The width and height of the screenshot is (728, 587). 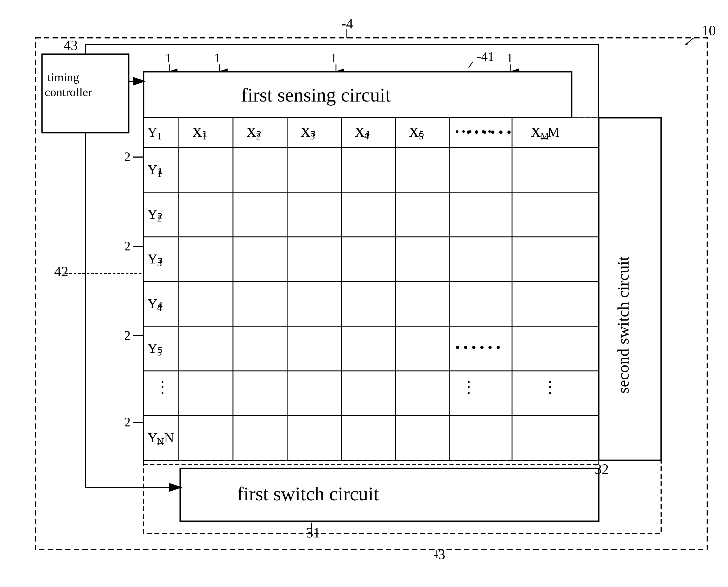 What do you see at coordinates (478, 348) in the screenshot?
I see `row-dots-mid: • • • • • •` at bounding box center [478, 348].